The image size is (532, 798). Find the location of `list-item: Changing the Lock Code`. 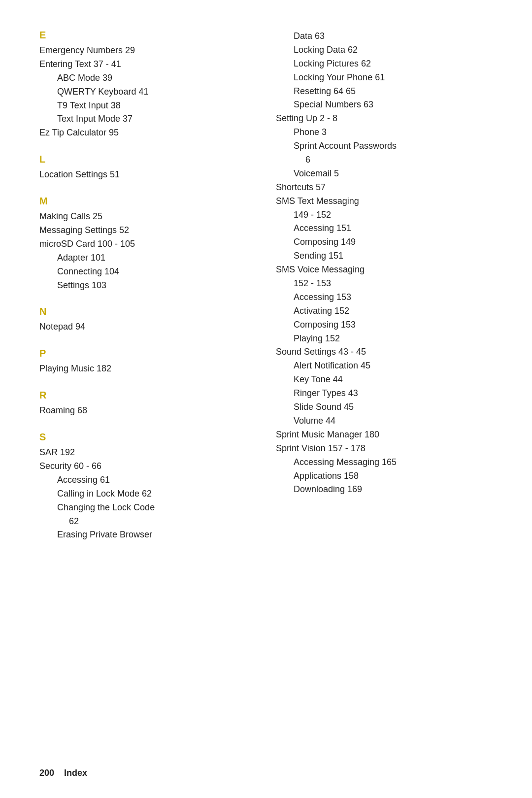

list-item: Changing the Lock Code is located at coordinates (148, 508).